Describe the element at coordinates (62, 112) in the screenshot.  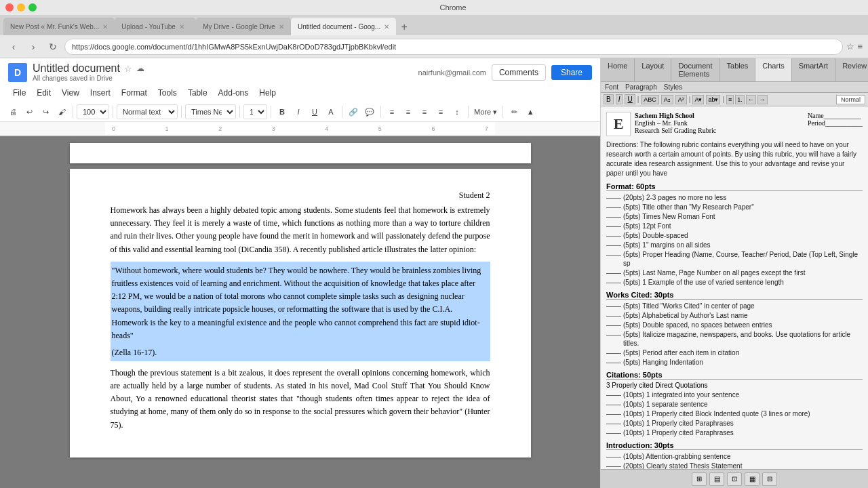
I see `paintformat-button: 🖌` at that location.